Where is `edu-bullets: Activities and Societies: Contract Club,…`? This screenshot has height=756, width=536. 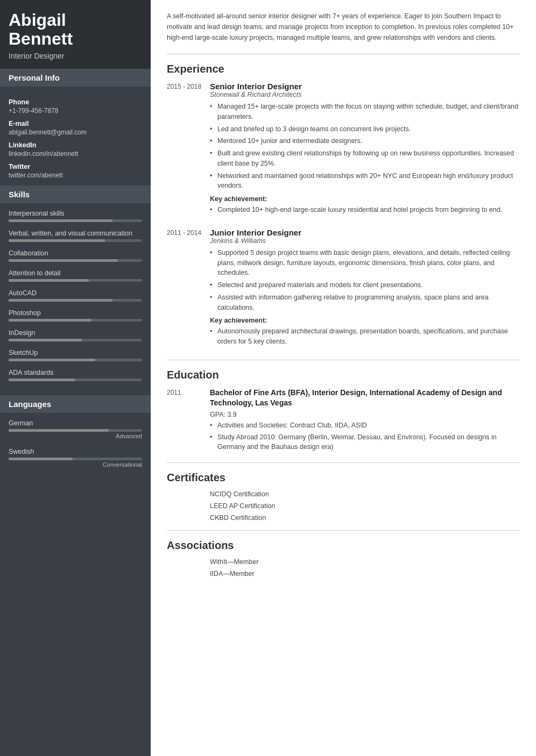
edu-bullets: Activities and Societies: Contract Club,… is located at coordinates (365, 437).